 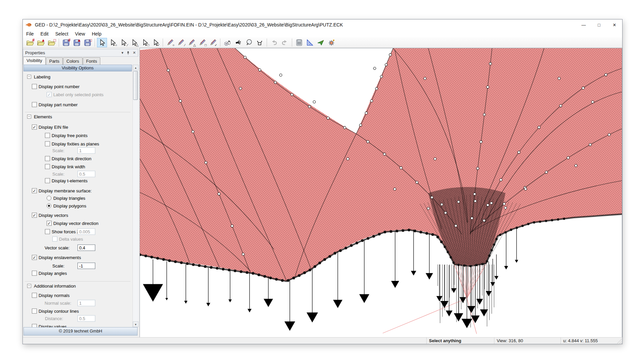 What do you see at coordinates (299, 43) in the screenshot?
I see `calculator-button` at bounding box center [299, 43].